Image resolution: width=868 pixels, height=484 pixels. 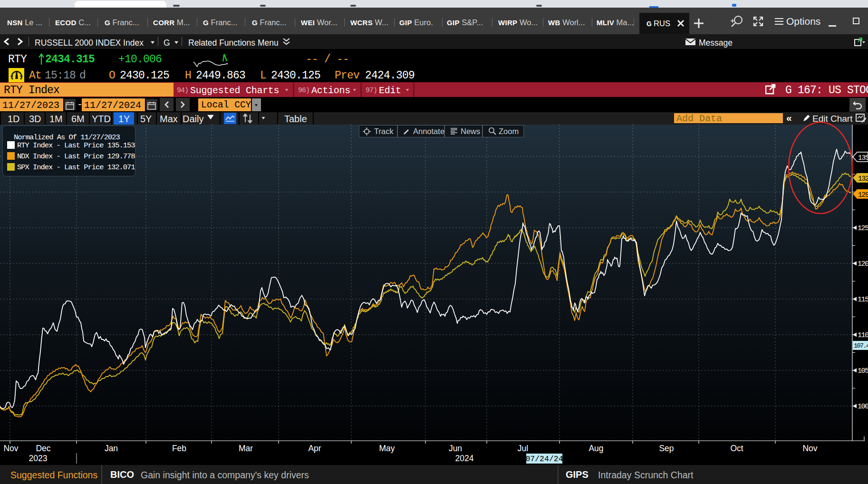 What do you see at coordinates (863, 228) in the screenshot?
I see `svg-text: 125` at bounding box center [863, 228].